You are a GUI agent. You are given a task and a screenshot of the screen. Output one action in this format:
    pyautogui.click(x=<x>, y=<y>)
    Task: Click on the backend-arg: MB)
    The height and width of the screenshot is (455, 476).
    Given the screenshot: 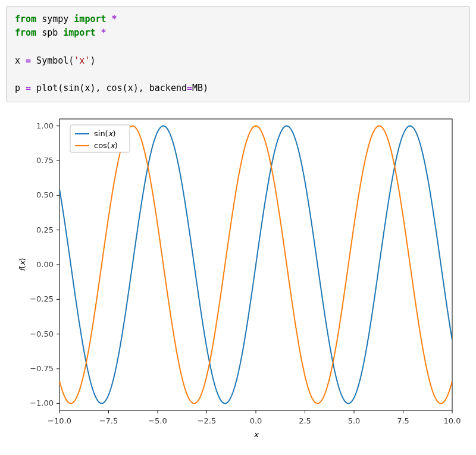 What is the action you would take?
    pyautogui.click(x=200, y=88)
    